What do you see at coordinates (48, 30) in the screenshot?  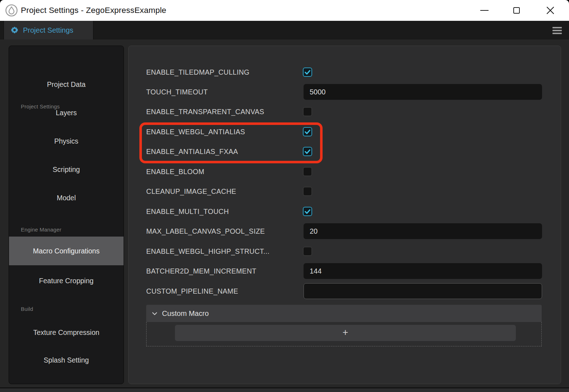 I see `tab-project-settings: Project Settings` at bounding box center [48, 30].